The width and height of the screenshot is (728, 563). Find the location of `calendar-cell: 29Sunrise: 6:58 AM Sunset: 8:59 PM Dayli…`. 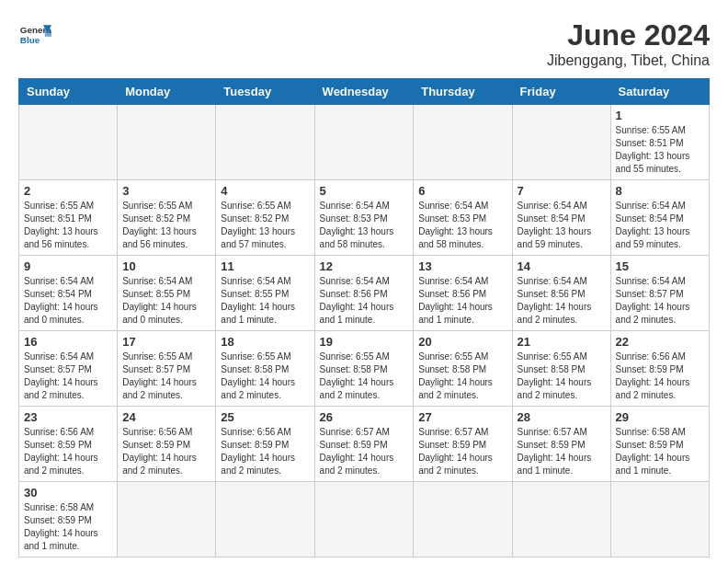

calendar-cell: 29Sunrise: 6:58 AM Sunset: 8:59 PM Dayli… is located at coordinates (660, 444).